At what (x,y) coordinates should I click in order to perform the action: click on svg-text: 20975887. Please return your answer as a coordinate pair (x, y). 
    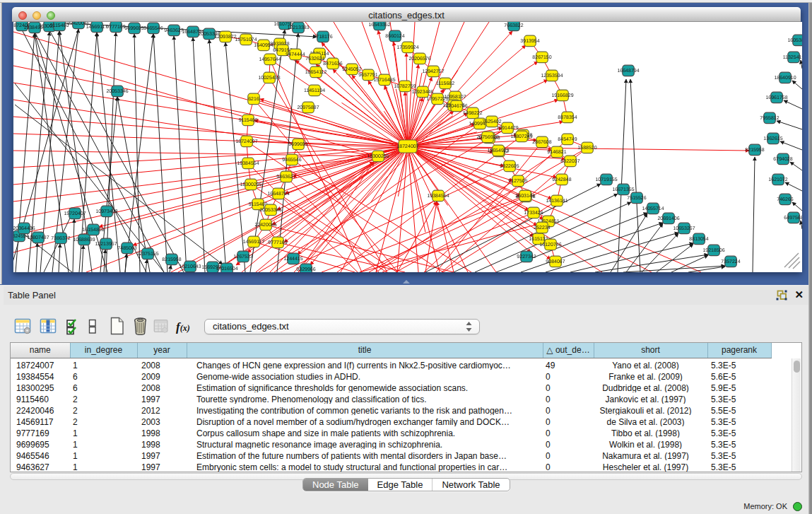
    Looking at the image, I should click on (308, 107).